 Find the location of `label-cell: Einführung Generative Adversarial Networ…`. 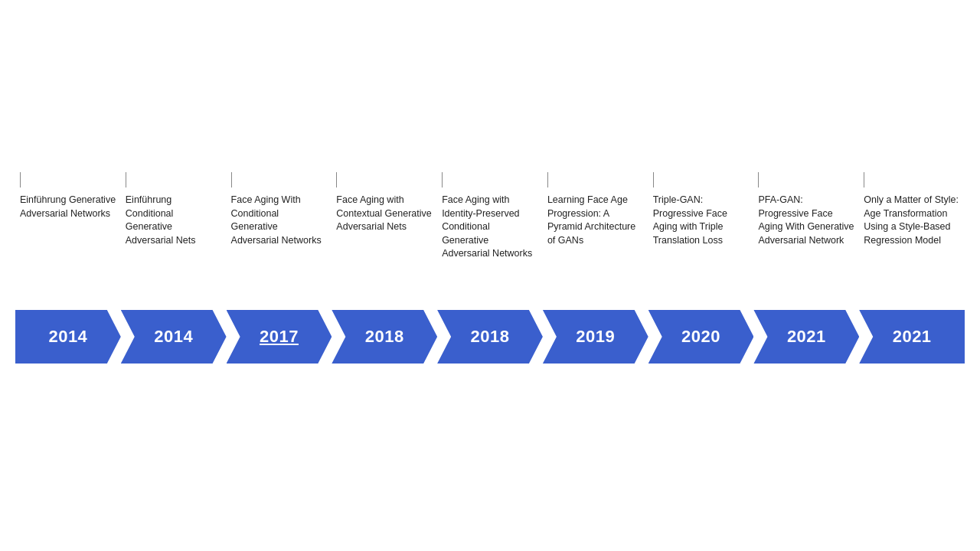

label-cell: Einführung Generative Adversarial Networ… is located at coordinates (68, 241).